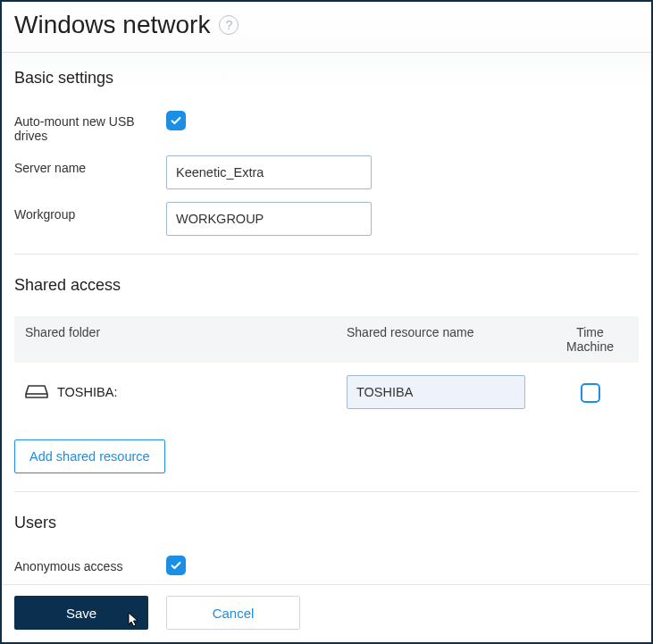 The height and width of the screenshot is (644, 653). I want to click on cancel-button: Cancel, so click(233, 613).